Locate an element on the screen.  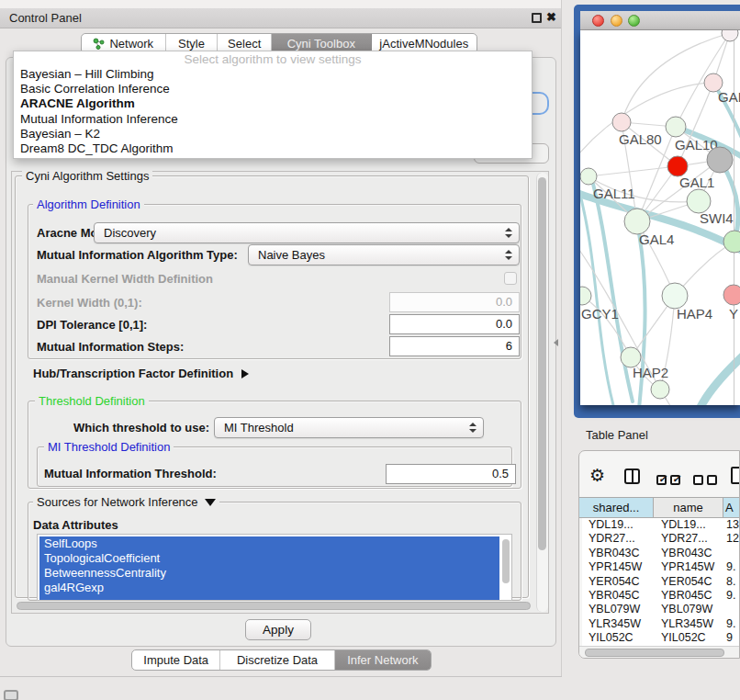
table-cell: 13 is located at coordinates (732, 525).